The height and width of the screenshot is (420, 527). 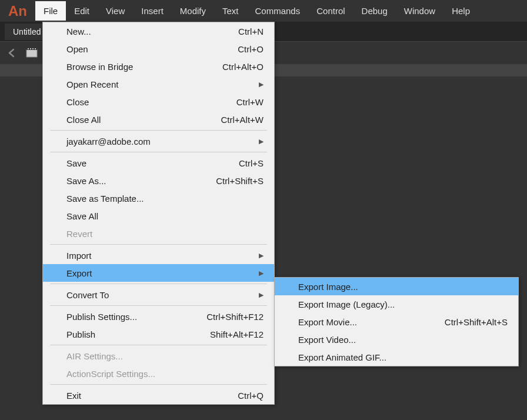 What do you see at coordinates (420, 11) in the screenshot?
I see `menu-window: Window` at bounding box center [420, 11].